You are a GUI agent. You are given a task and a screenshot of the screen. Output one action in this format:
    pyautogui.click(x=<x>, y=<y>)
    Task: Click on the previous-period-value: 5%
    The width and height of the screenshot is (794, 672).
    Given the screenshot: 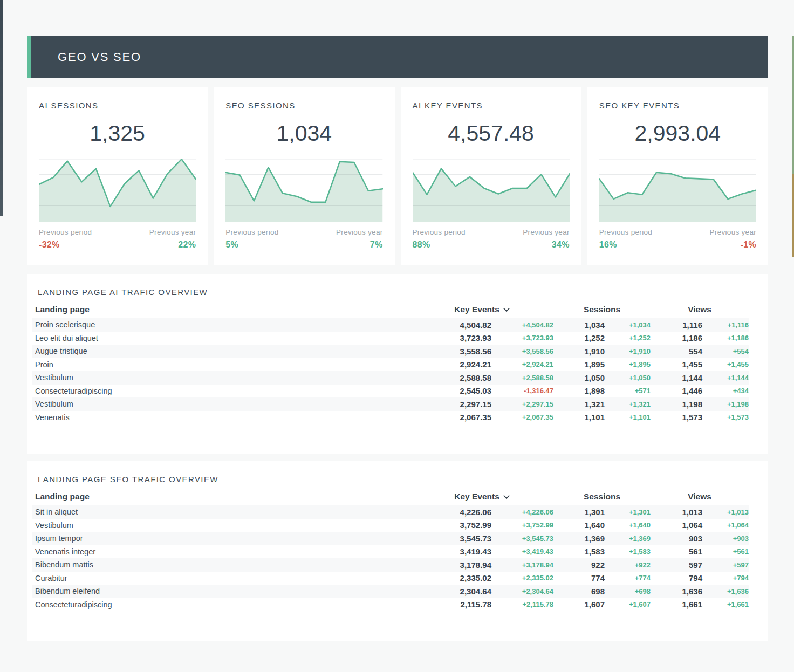 What is the action you would take?
    pyautogui.click(x=252, y=245)
    